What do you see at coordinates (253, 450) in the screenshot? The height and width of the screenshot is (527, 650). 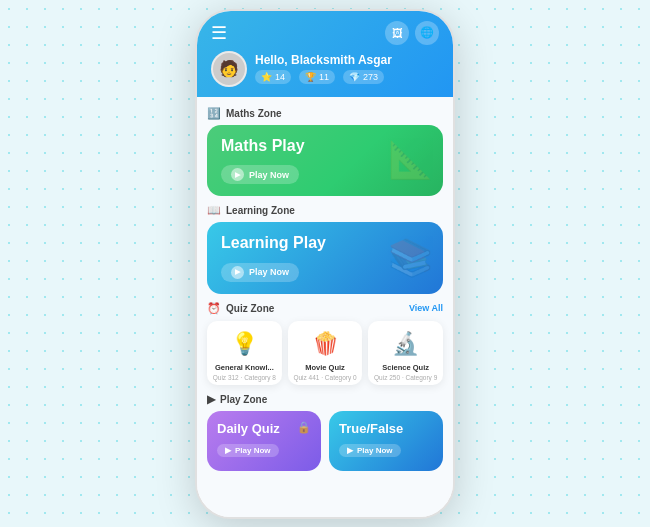 I see `daily-play-label: Play Now` at bounding box center [253, 450].